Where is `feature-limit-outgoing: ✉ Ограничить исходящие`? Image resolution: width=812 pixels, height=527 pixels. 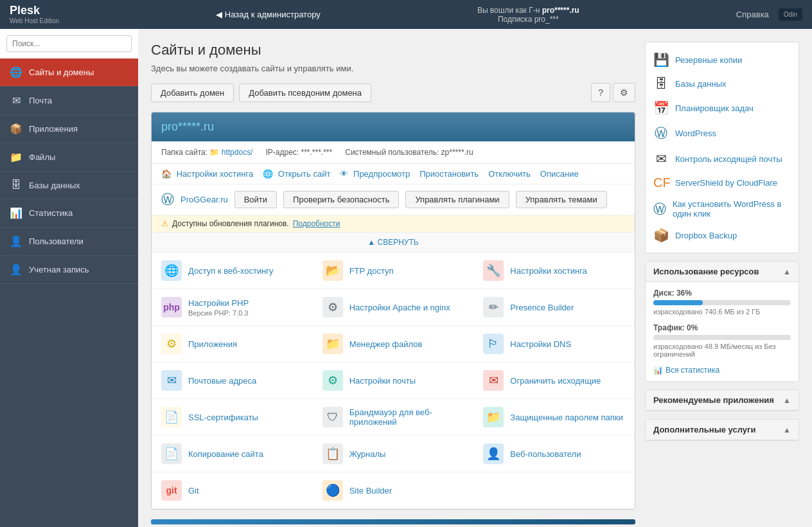
feature-limit-outgoing: ✉ Ограничить исходящие is located at coordinates (554, 380).